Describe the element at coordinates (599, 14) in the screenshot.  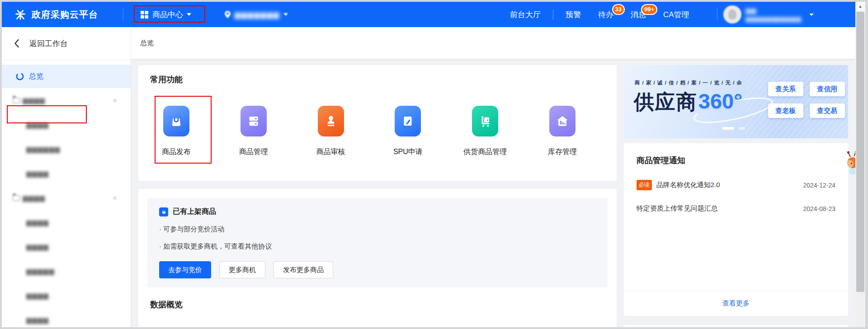
I see `header-nav: 前台大厅 预警 待办 33 消息 99+ CA管理` at that location.